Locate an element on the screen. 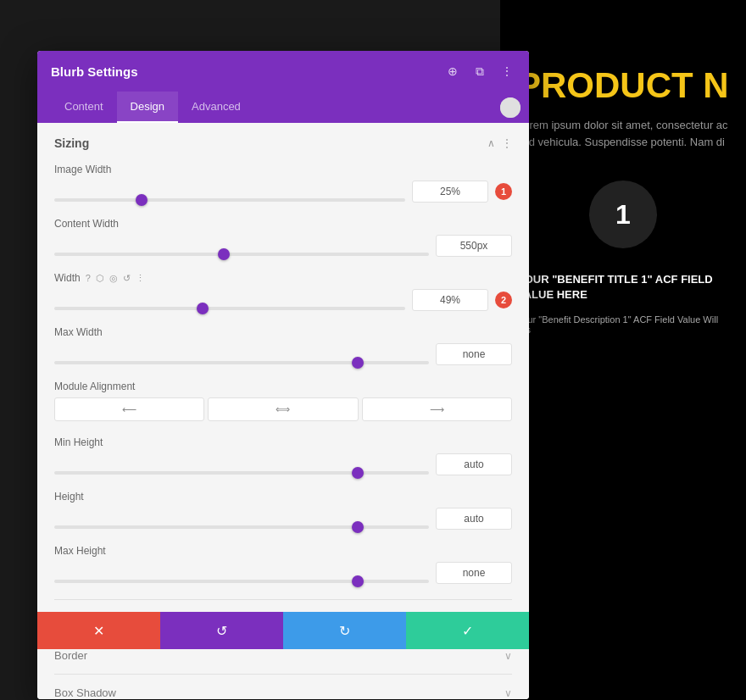 Image resolution: width=746 pixels, height=700 pixels. reset-button: ↺ is located at coordinates (222, 631).